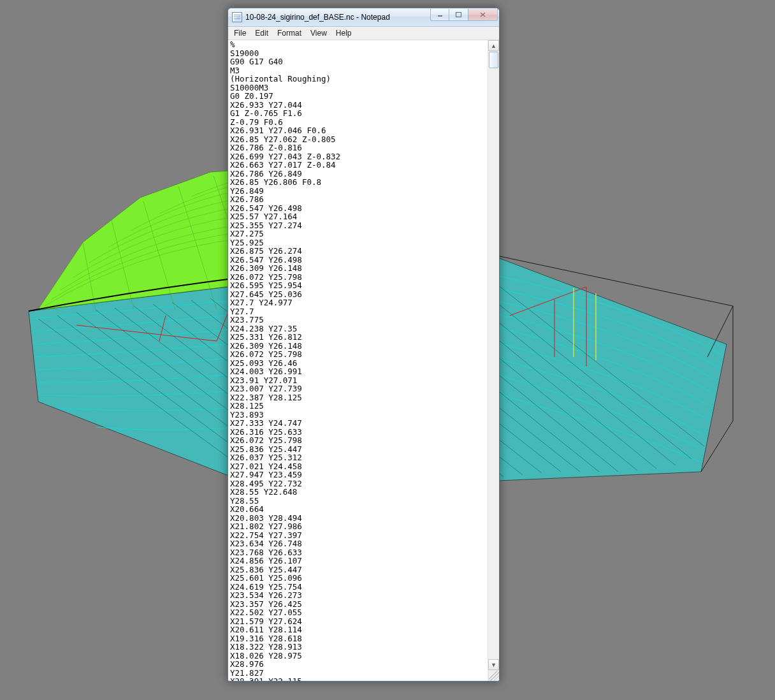 Image resolution: width=775 pixels, height=700 pixels. Describe the element at coordinates (464, 15) in the screenshot. I see `window-controls` at that location.